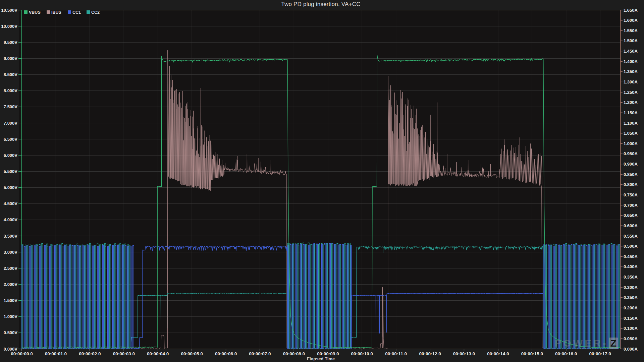  Describe the element at coordinates (294, 354) in the screenshot. I see `x-tick-label: 00:00:08.0` at that location.